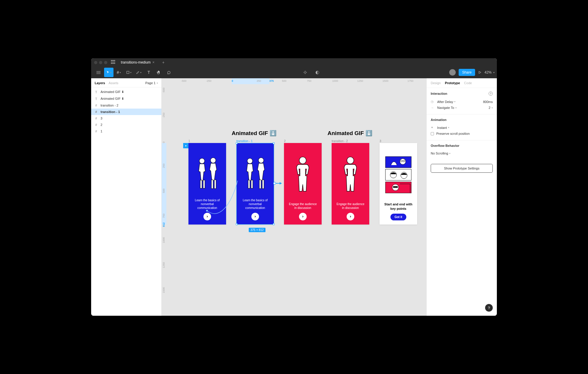 The width and height of the screenshot is (588, 374). What do you see at coordinates (462, 146) in the screenshot?
I see `section-heading: Overflow Behavior` at bounding box center [462, 146].